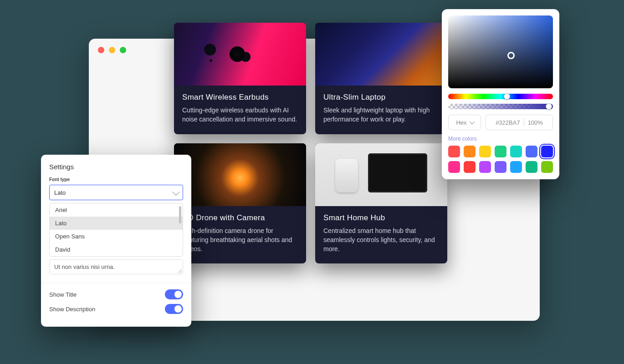 This screenshot has width=624, height=364. Describe the element at coordinates (501, 52) in the screenshot. I see `saturation-value-field` at that location.